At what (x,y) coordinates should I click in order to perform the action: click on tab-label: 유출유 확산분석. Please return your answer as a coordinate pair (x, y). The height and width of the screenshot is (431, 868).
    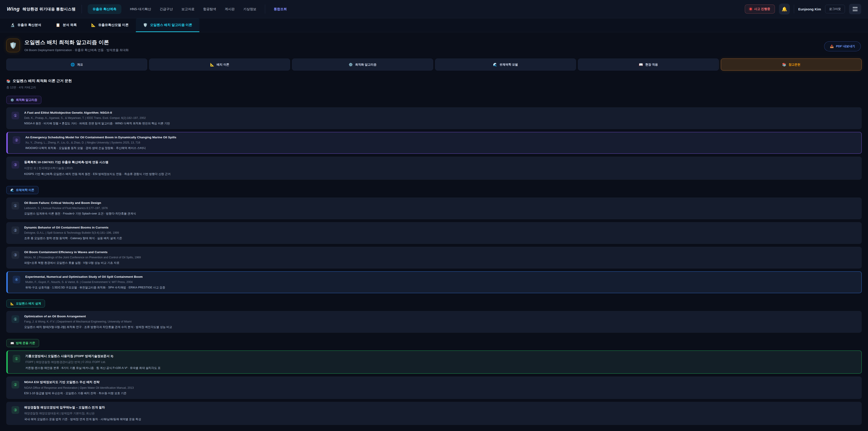
    Looking at the image, I should click on (30, 25).